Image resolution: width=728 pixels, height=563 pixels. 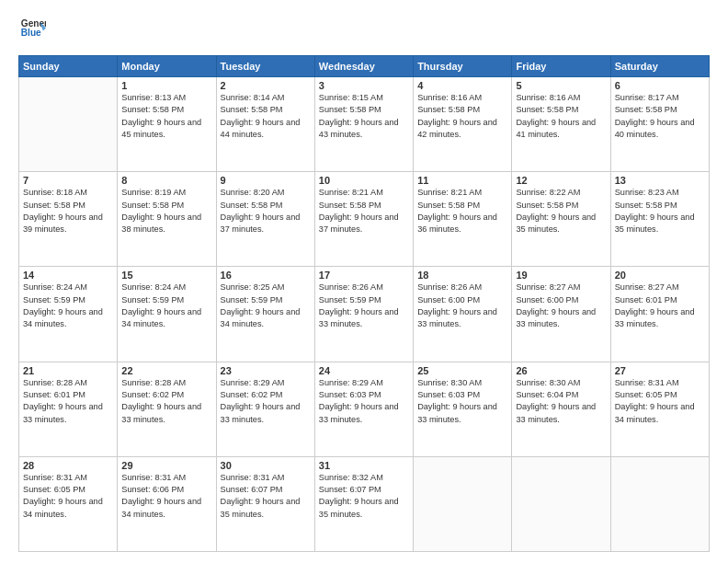 I want to click on day-cell: 25Sunrise: 8:30 AMSunset: 6:03 PMDayligh…, so click(x=463, y=408).